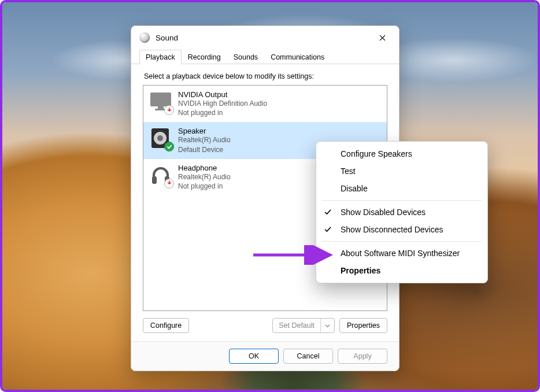 Image resolution: width=540 pixels, height=392 pixels. Describe the element at coordinates (304, 326) in the screenshot. I see `set-default-button: Set Default` at that location.